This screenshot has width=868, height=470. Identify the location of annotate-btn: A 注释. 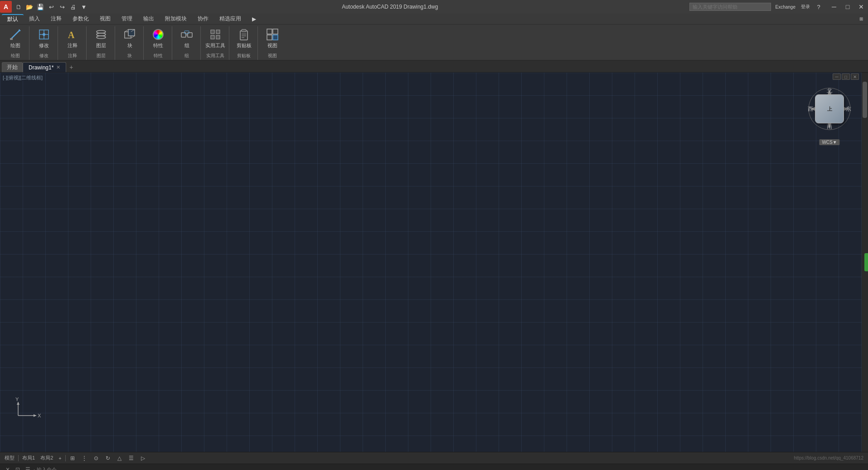
(73, 38).